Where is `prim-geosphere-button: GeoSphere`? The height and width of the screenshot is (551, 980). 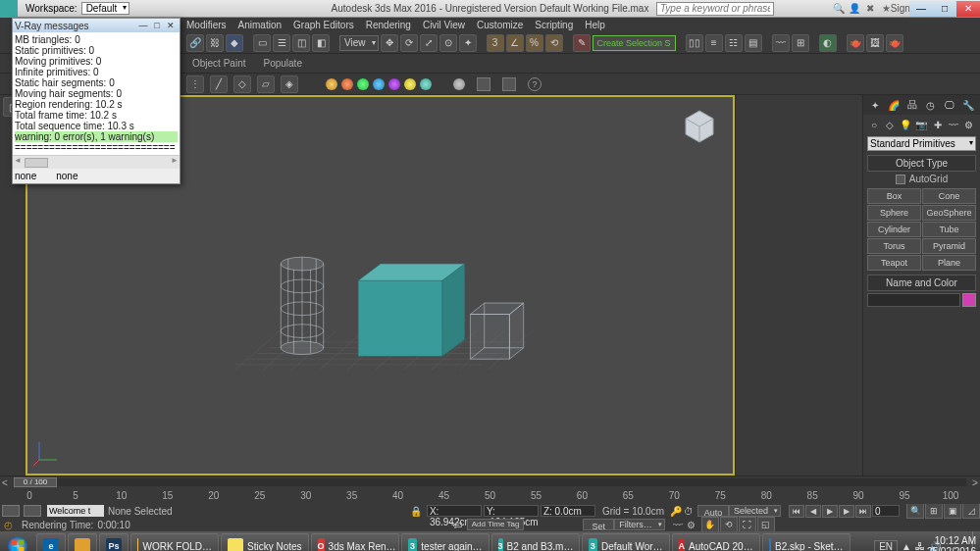 prim-geosphere-button: GeoSphere is located at coordinates (950, 213).